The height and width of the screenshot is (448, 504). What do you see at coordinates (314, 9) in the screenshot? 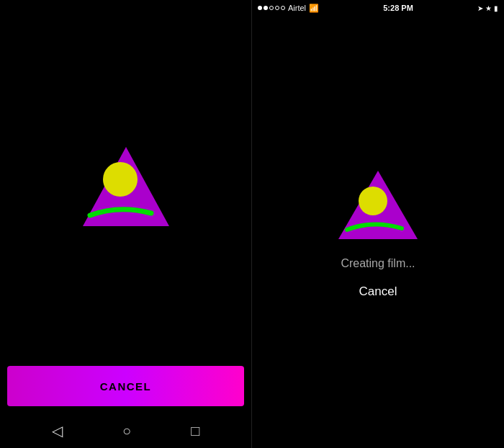
I see `wifi-icon: 📶` at bounding box center [314, 9].